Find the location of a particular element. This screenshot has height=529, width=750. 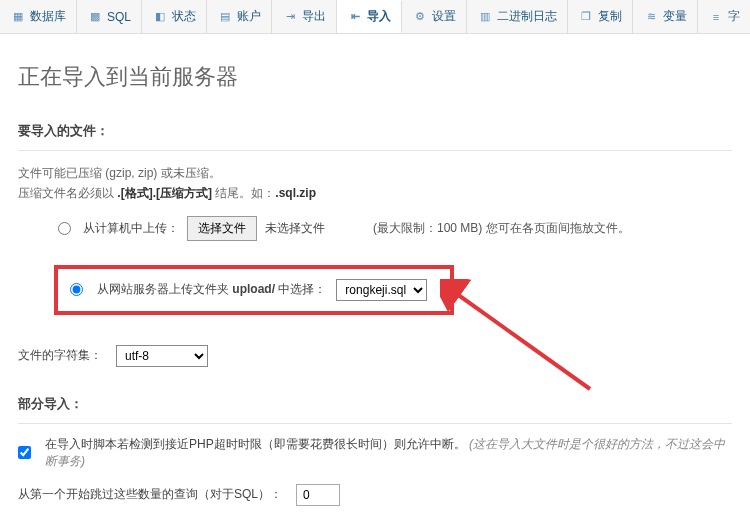

skip-queries-input is located at coordinates (318, 495).